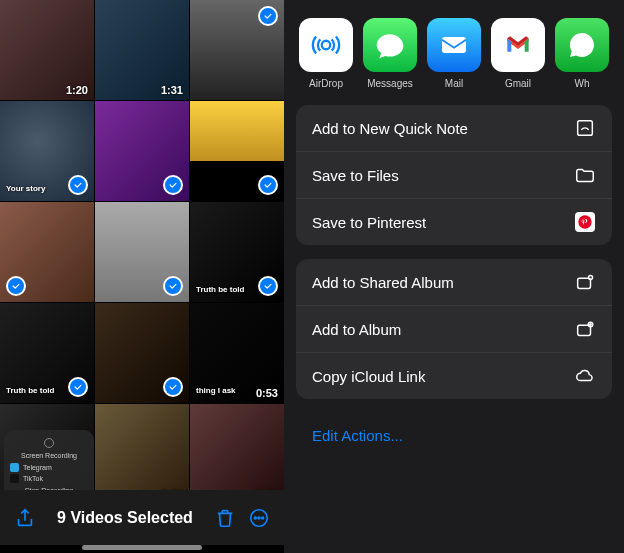 The width and height of the screenshot is (624, 553). What do you see at coordinates (33, 478) in the screenshot?
I see `popup-option-label: TikTok` at bounding box center [33, 478].